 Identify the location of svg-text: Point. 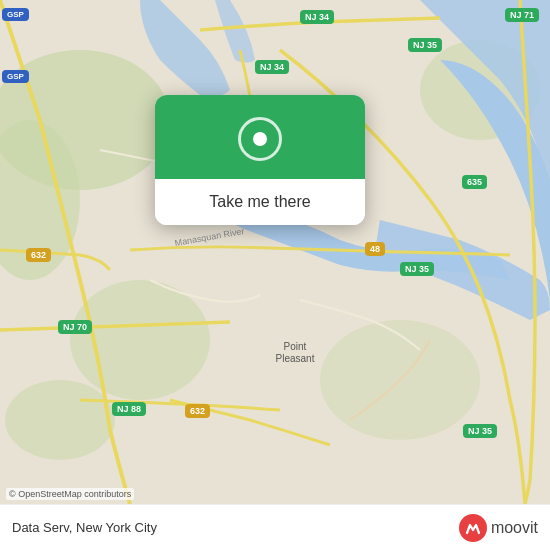
(296, 346).